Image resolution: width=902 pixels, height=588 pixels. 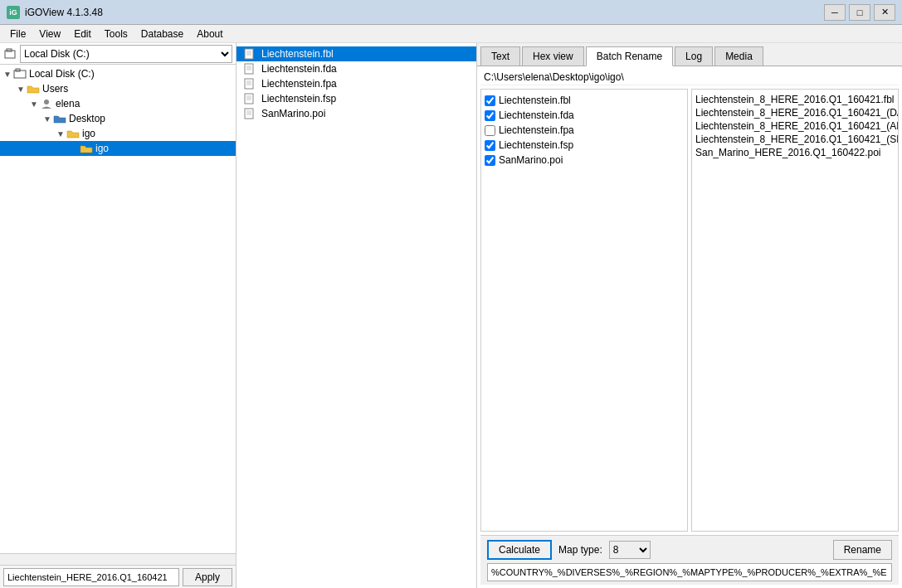 I want to click on expand-icon-users: ▼, so click(x=22, y=90).